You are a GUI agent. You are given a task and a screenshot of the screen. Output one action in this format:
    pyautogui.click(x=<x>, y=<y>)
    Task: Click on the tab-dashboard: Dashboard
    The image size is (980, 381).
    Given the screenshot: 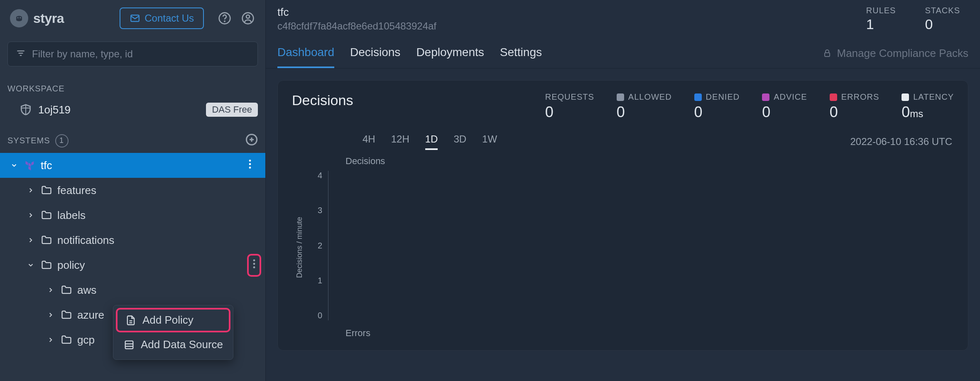 What is the action you would take?
    pyautogui.click(x=306, y=57)
    